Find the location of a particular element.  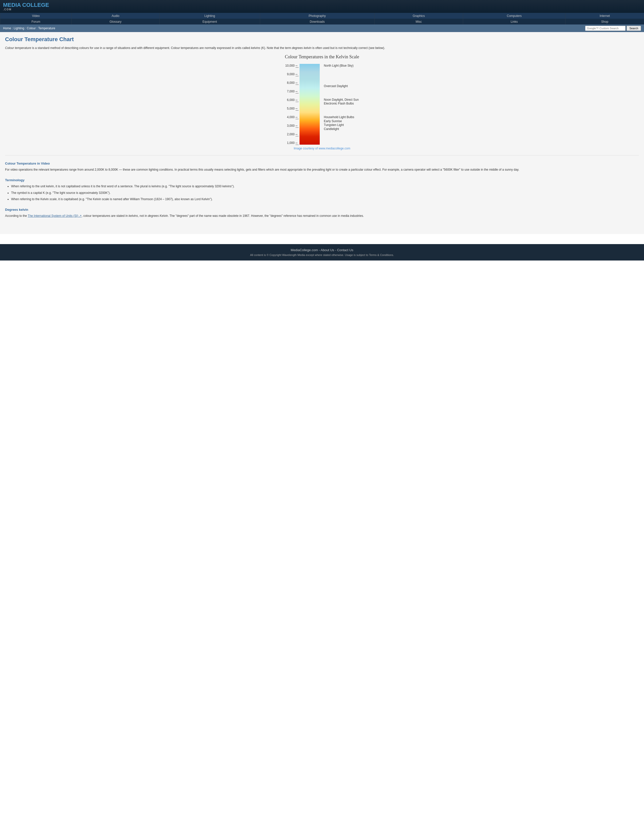

nav-links-link: Links is located at coordinates (514, 22).